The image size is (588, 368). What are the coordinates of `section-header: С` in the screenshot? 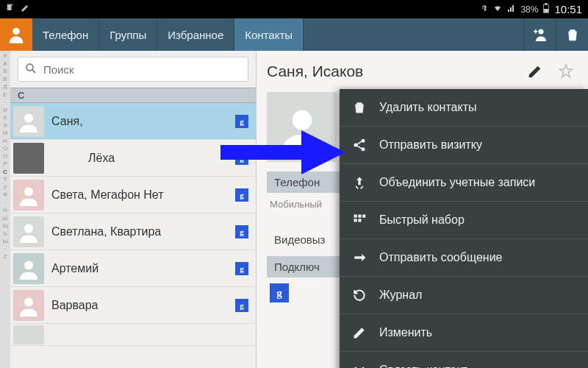 It's located at (133, 96).